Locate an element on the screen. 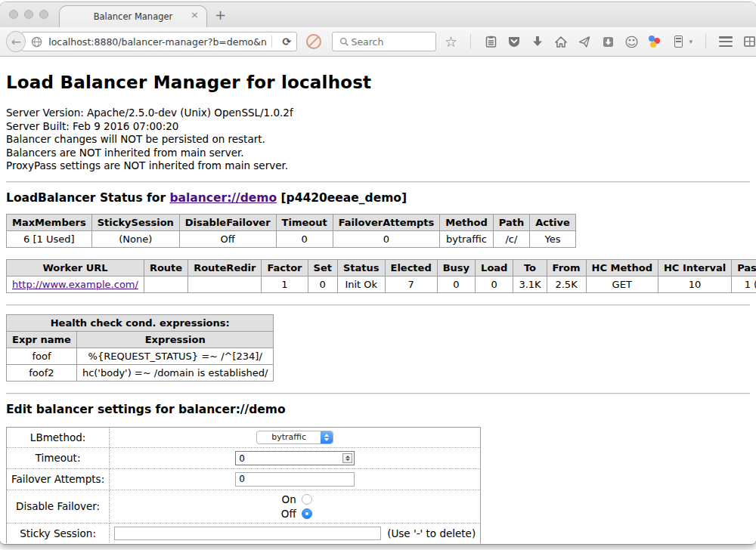  search-icon is located at coordinates (344, 42).